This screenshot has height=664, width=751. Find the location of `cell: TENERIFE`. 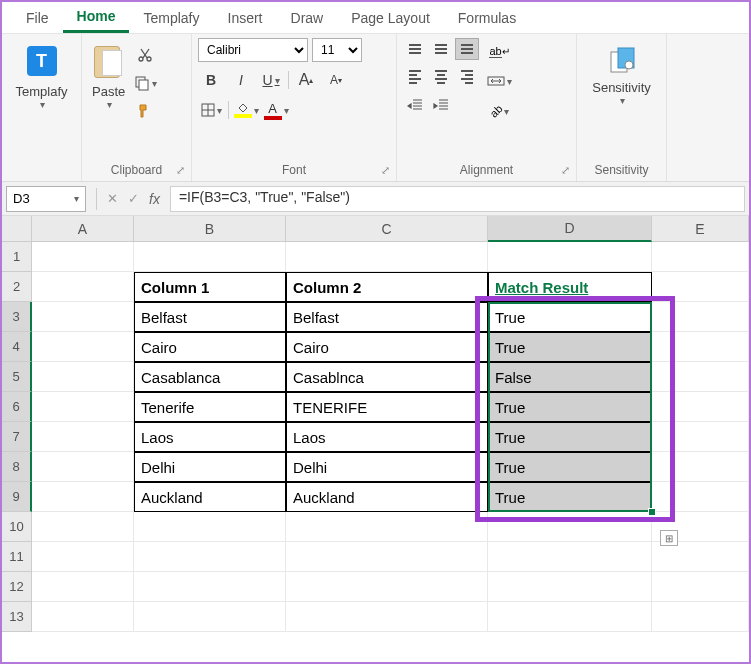

cell: TENERIFE is located at coordinates (387, 407).